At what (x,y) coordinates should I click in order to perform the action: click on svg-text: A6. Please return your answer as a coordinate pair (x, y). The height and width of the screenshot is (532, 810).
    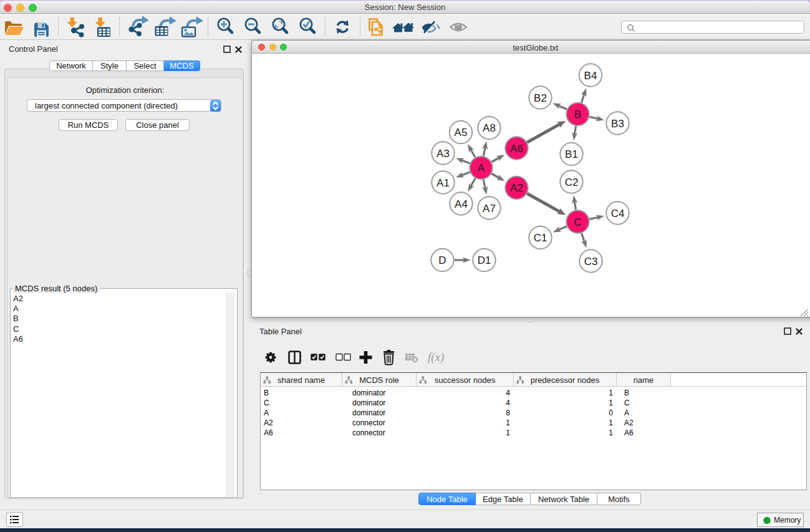
    Looking at the image, I should click on (516, 148).